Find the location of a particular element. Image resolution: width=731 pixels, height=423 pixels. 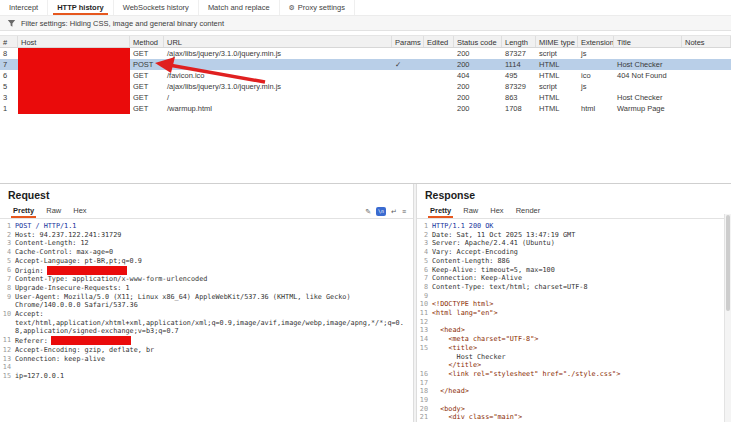

cell-length: 87327 is located at coordinates (519, 54).